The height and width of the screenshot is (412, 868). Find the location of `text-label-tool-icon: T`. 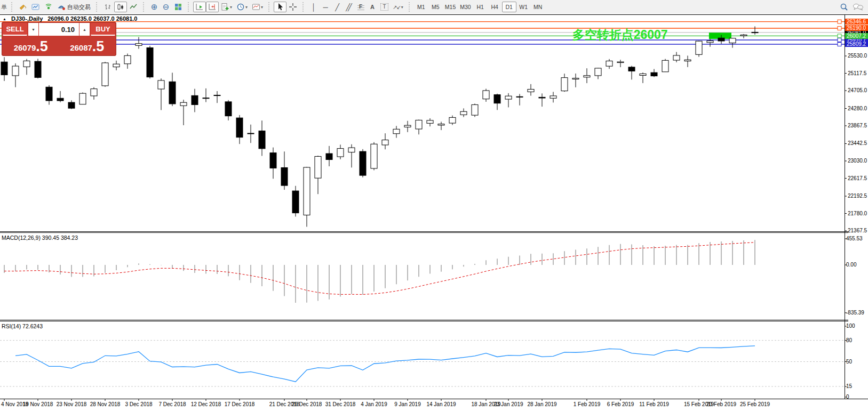

text-label-tool-icon: T is located at coordinates (384, 7).